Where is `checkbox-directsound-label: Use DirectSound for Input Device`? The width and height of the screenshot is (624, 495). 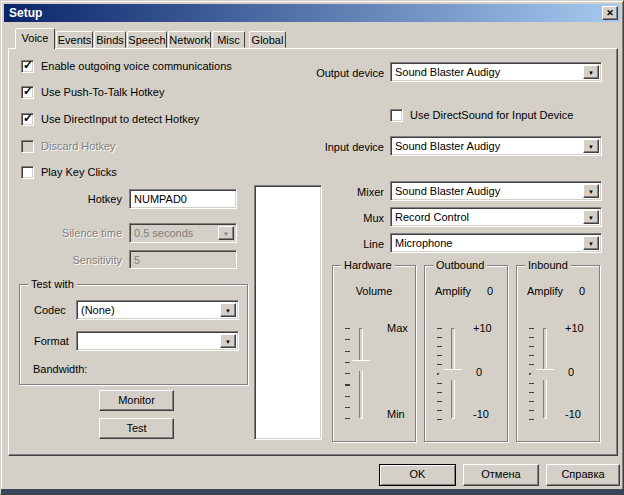
checkbox-directsound-label: Use DirectSound for Input Device is located at coordinates (492, 115).